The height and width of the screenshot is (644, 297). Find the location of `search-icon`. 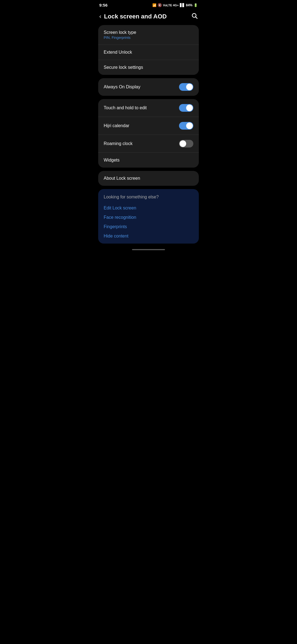

search-icon is located at coordinates (194, 17).